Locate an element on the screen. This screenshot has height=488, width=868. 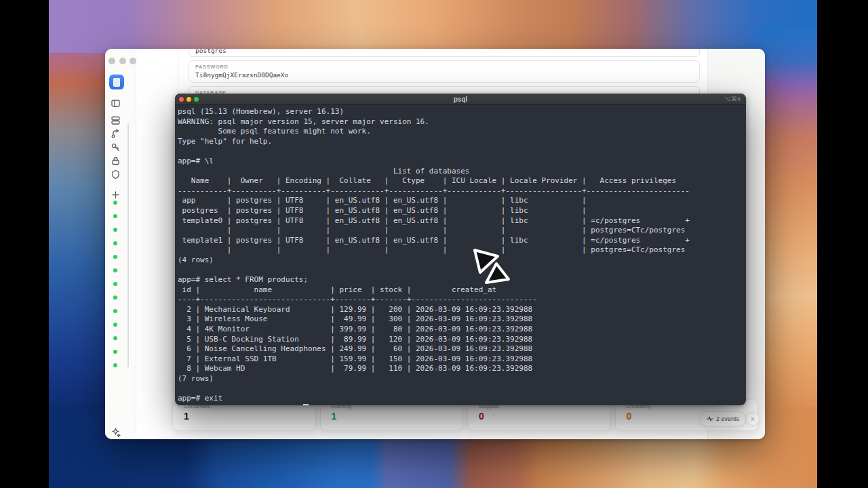
branch-icon is located at coordinates (115, 134).